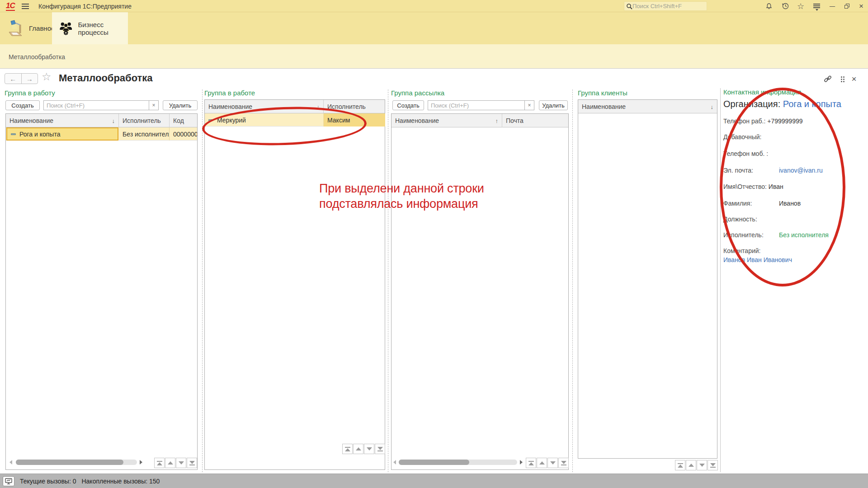  Describe the element at coordinates (434, 481) in the screenshot. I see `status-bar: Текущие вызовы: 0 Накопленные вызовы: 15…` at that location.